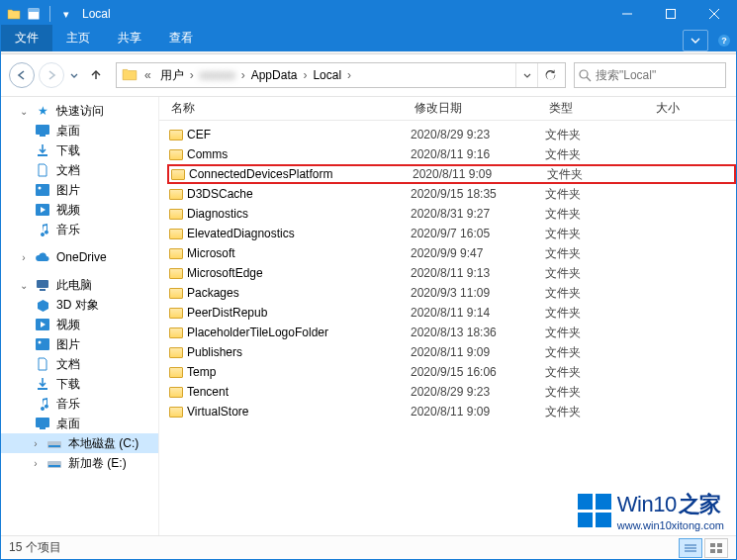  I want to click on help-icon: ?, so click(724, 41).